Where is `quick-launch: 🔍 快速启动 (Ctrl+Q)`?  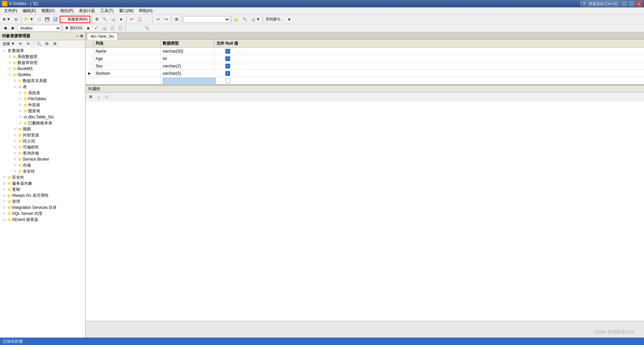
quick-launch: 🔍 快速启动 (Ctrl+Q) is located at coordinates (600, 4).